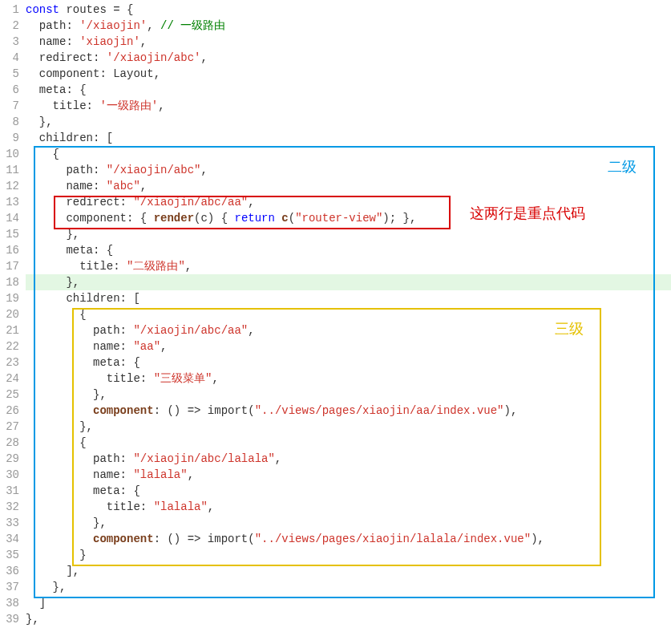  What do you see at coordinates (10, 619) in the screenshot?
I see `line-number: 39` at bounding box center [10, 619].